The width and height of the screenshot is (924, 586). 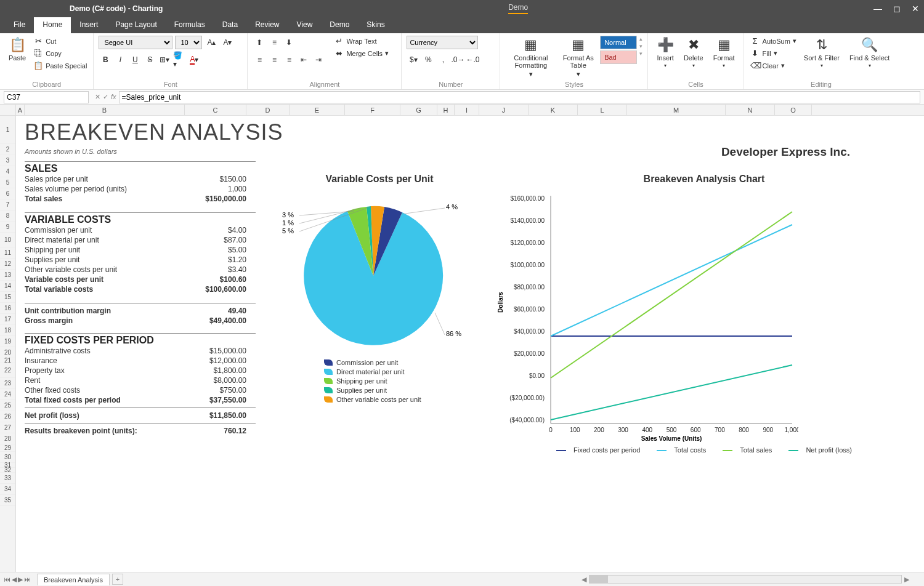 I want to click on italic-icon: I, so click(x=120, y=60).